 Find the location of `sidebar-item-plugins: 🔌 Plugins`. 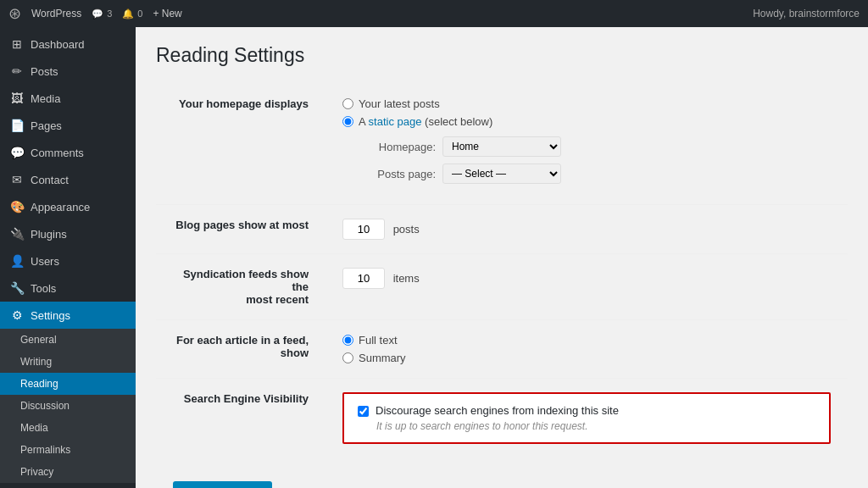

sidebar-item-plugins: 🔌 Plugins is located at coordinates (68, 234).